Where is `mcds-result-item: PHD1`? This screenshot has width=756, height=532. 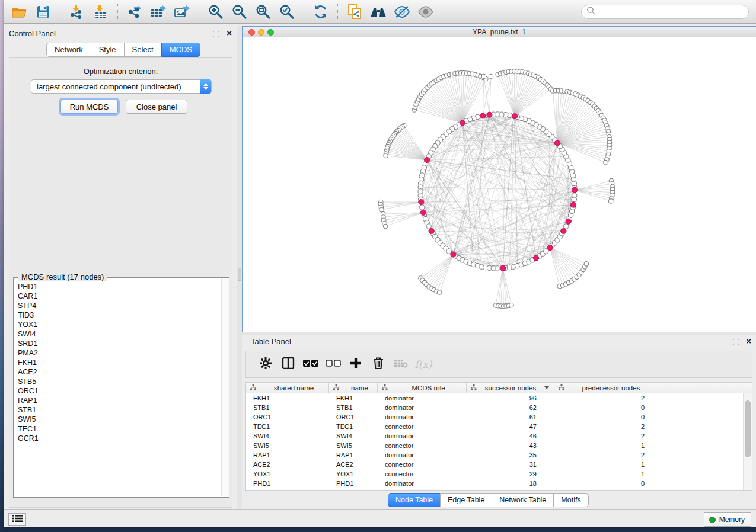
mcds-result-item: PHD1 is located at coordinates (117, 287).